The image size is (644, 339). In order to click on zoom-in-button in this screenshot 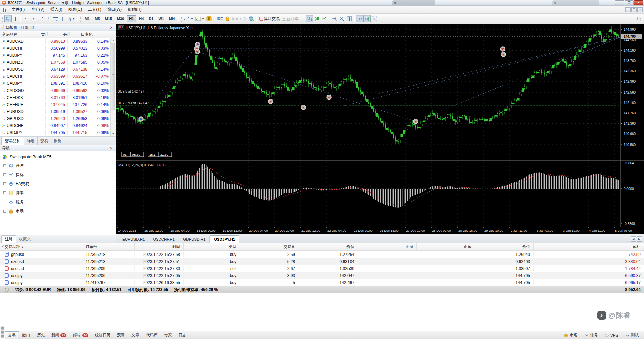, I will do `click(334, 19)`.